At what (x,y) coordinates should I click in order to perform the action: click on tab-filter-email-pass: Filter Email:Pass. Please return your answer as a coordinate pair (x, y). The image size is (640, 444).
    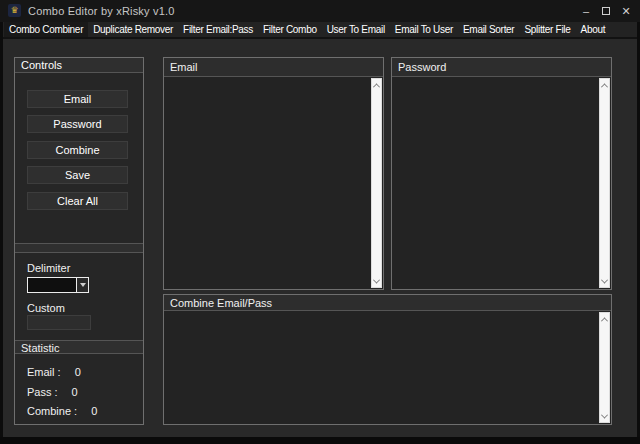
    Looking at the image, I should click on (218, 30).